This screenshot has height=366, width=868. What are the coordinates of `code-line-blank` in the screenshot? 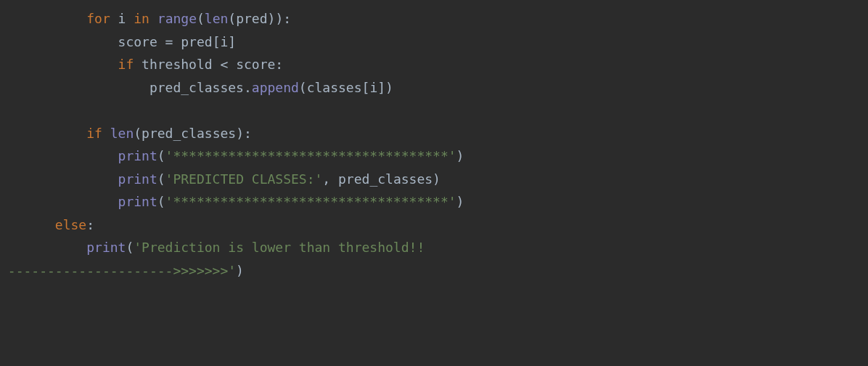 It's located at (4, 110).